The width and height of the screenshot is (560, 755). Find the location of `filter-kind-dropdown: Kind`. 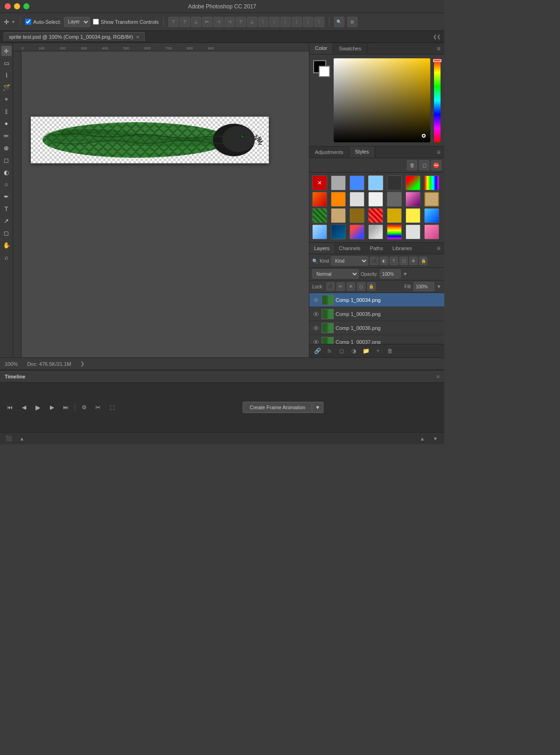

filter-kind-dropdown: Kind is located at coordinates (350, 261).